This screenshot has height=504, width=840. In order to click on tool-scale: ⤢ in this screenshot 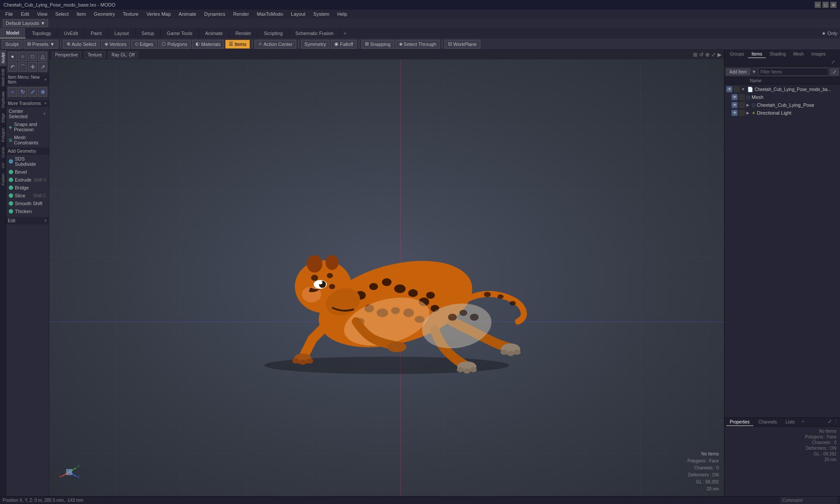, I will do `click(32, 92)`.